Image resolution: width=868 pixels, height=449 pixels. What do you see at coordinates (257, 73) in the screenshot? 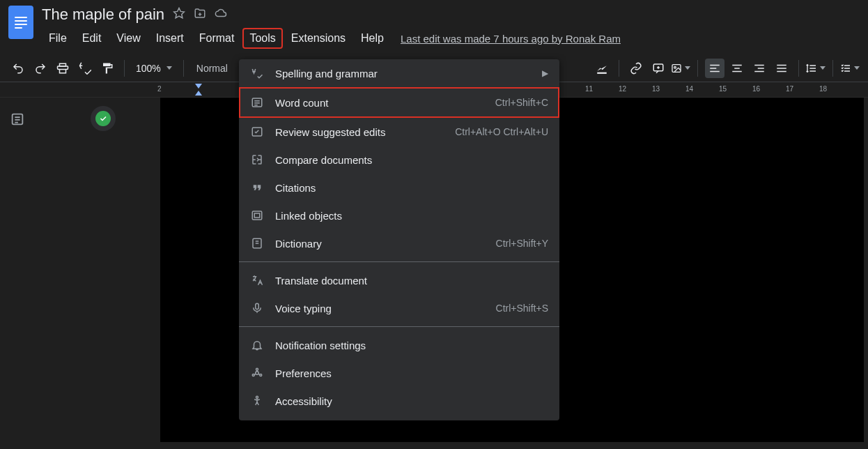
I see `spellcheck-icon` at bounding box center [257, 73].